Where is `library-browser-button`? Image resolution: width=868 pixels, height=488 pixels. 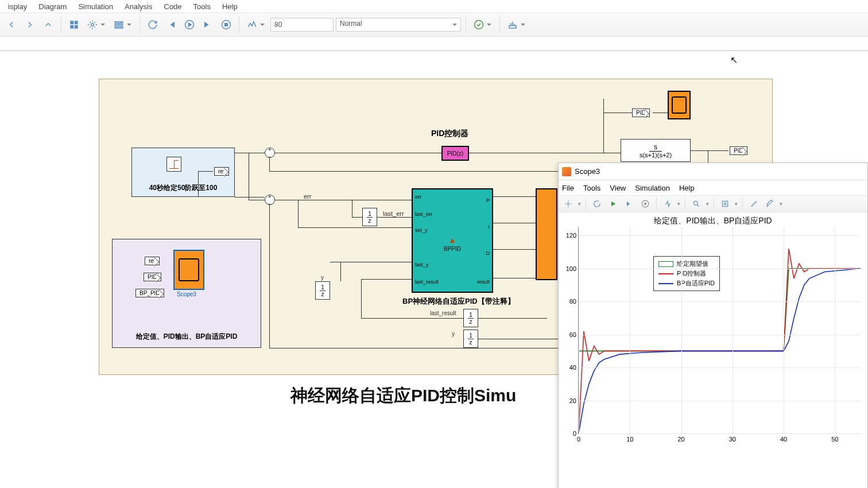 library-browser-button is located at coordinates (74, 25).